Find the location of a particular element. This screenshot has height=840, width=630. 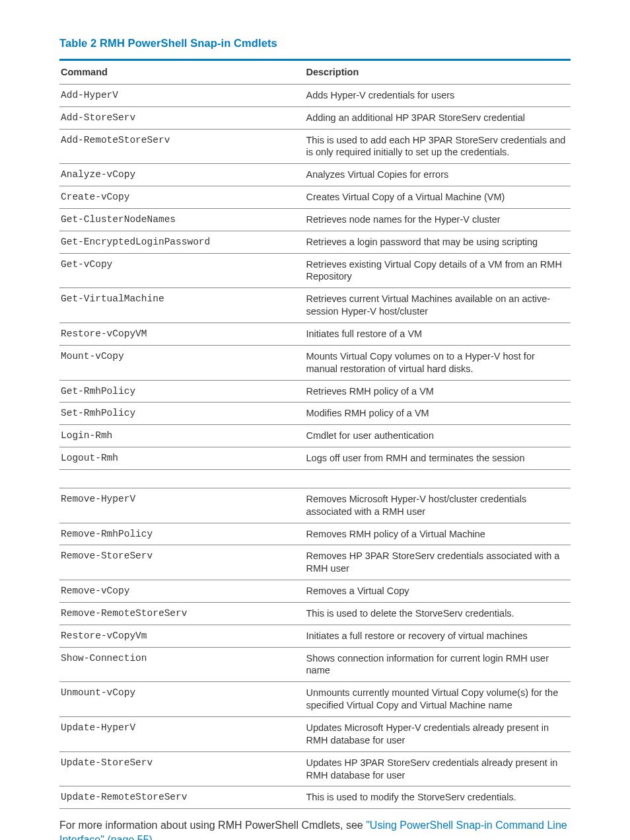

command-cell: Add-HyperV is located at coordinates (182, 95).